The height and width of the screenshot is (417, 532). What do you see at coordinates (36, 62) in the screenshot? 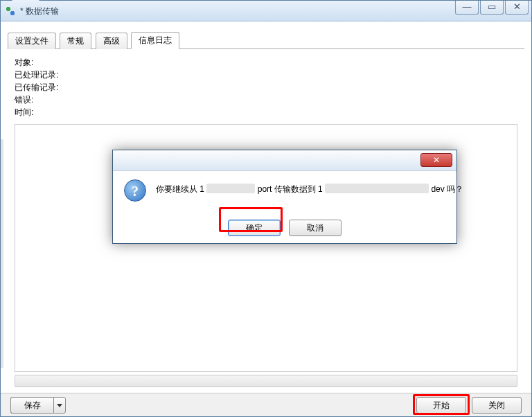
I see `summary-objects: 对象:` at bounding box center [36, 62].